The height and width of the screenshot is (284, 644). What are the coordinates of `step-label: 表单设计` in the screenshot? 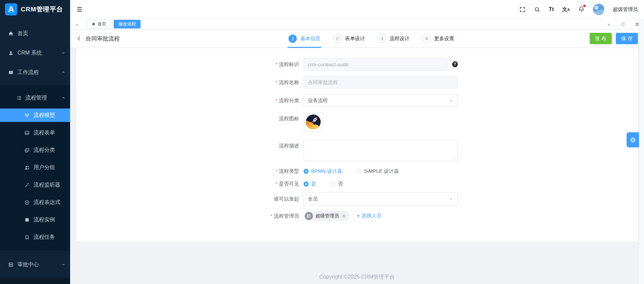 It's located at (355, 39).